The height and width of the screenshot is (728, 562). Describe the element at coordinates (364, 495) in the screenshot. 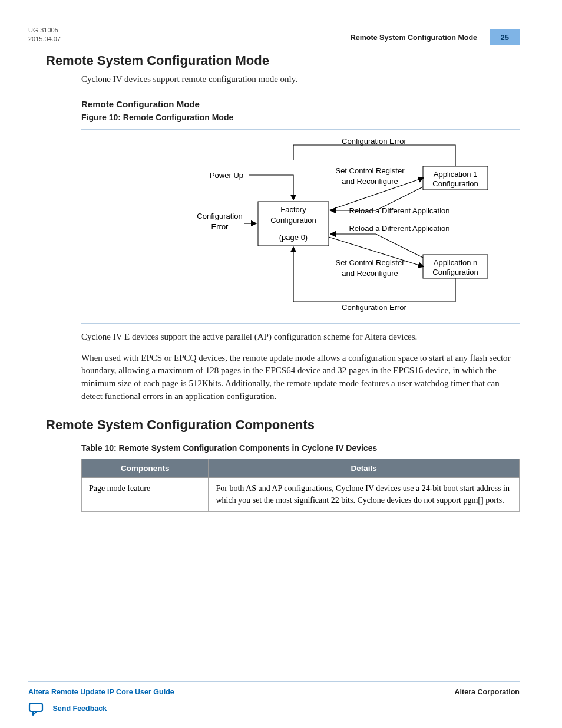

I see `cell-details: For both AS and AP configurations, Cyclo…` at that location.